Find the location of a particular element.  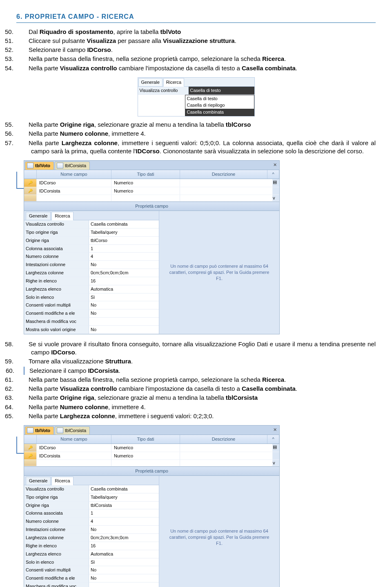

property-row: Larghezza colonne 0cm;5cm;0cm;0cm is located at coordinates (91, 273).